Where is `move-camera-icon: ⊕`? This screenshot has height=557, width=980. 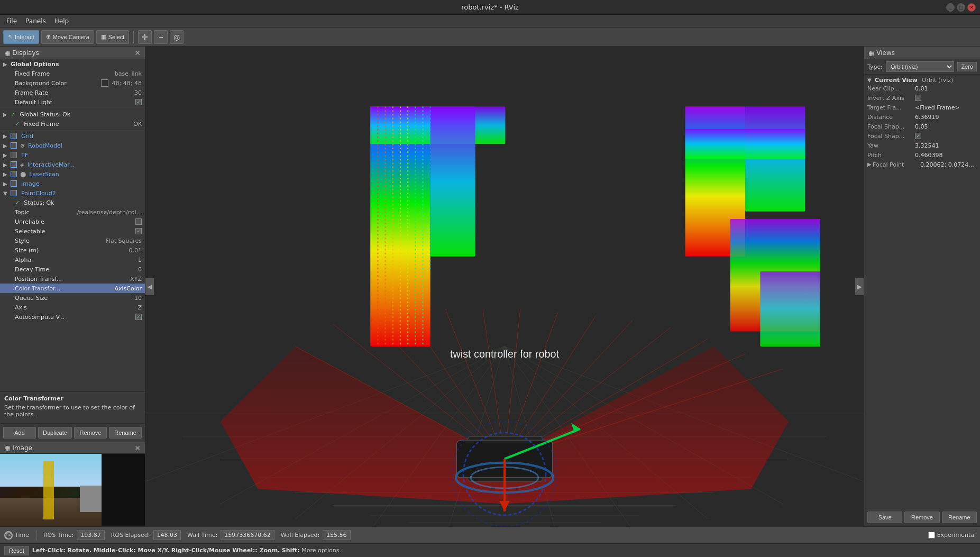 move-camera-icon: ⊕ is located at coordinates (49, 37).